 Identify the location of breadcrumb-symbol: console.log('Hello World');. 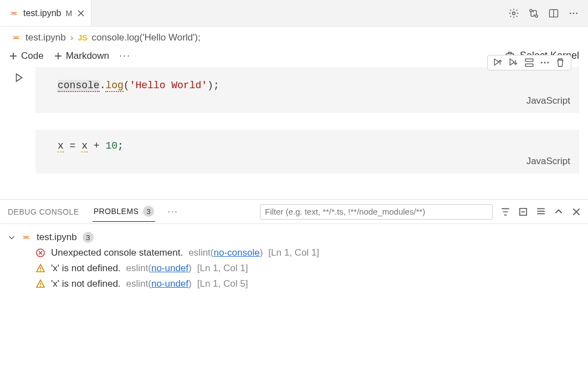
(146, 38).